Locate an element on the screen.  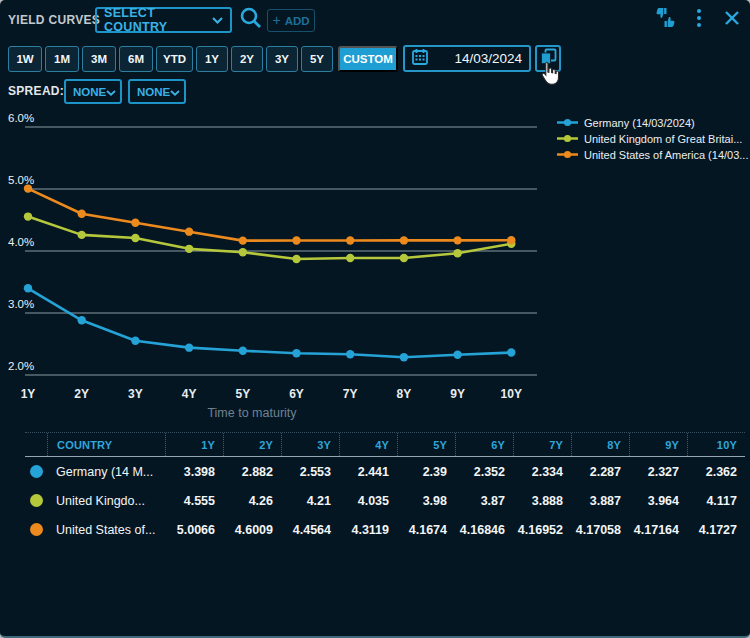
date-picker: 14/03/2024 is located at coordinates (467, 58).